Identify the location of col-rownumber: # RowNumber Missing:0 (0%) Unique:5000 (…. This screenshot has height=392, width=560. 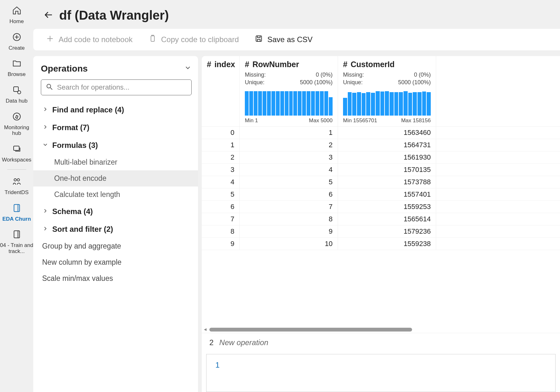
(289, 91).